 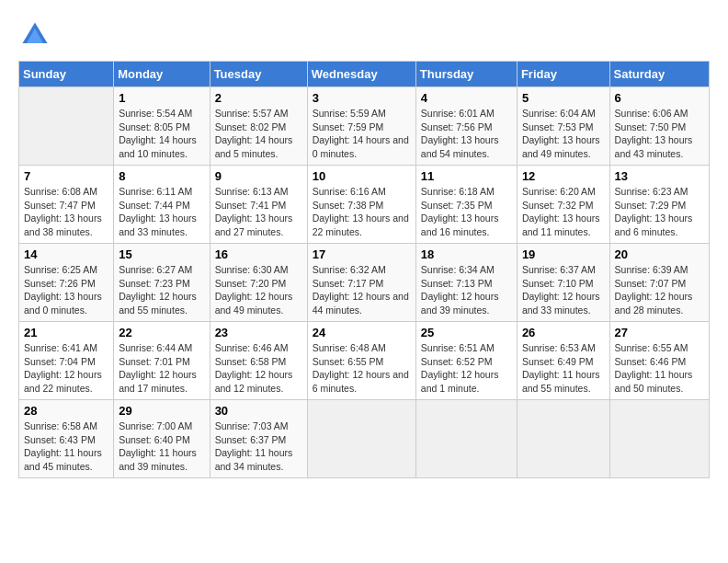 What do you see at coordinates (467, 177) in the screenshot?
I see `day-number: 11` at bounding box center [467, 177].